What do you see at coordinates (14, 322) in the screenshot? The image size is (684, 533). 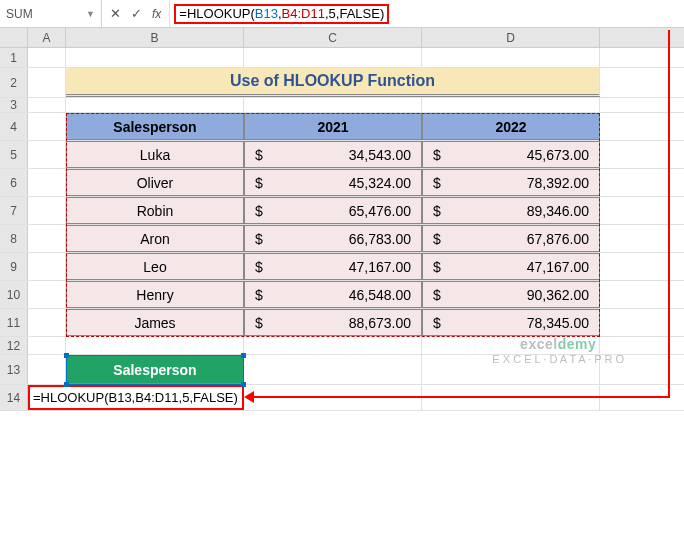 I see `row-header: 11` at bounding box center [14, 322].